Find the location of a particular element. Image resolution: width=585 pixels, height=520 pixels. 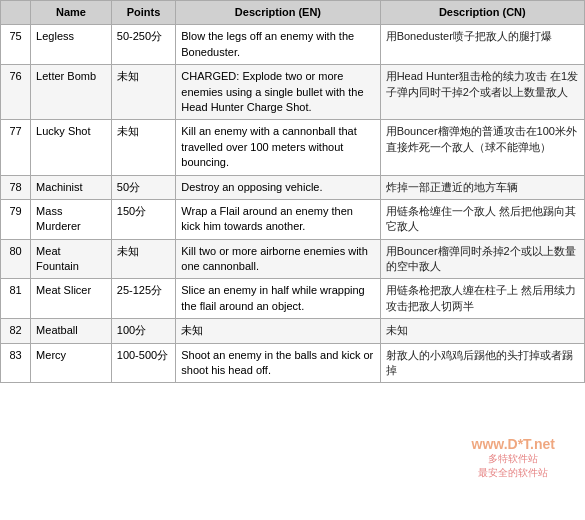

table-row: 76Letter Bomb未知CHARGED: Explode two or m… is located at coordinates (293, 92).